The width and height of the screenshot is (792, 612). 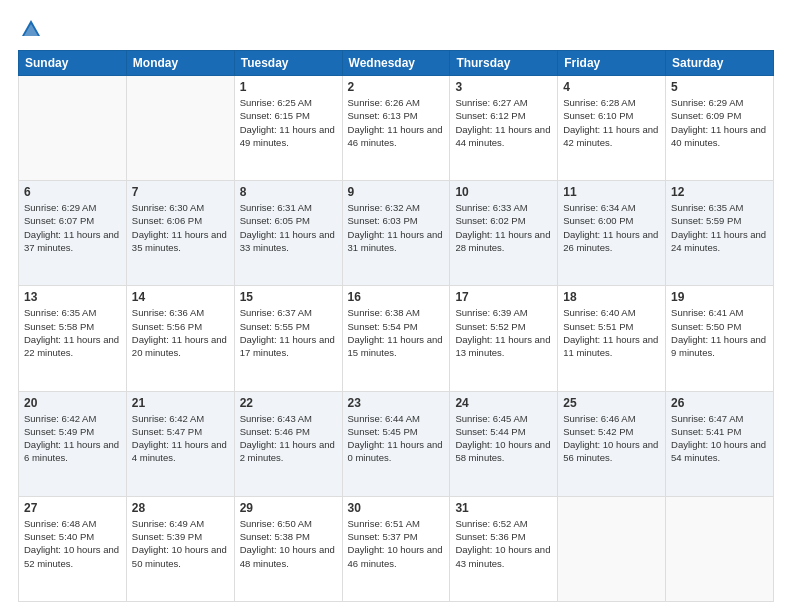 What do you see at coordinates (288, 332) in the screenshot?
I see `day-info: Sunrise: 6:37 AM Sunset: 5:55 PM Dayligh…` at bounding box center [288, 332].